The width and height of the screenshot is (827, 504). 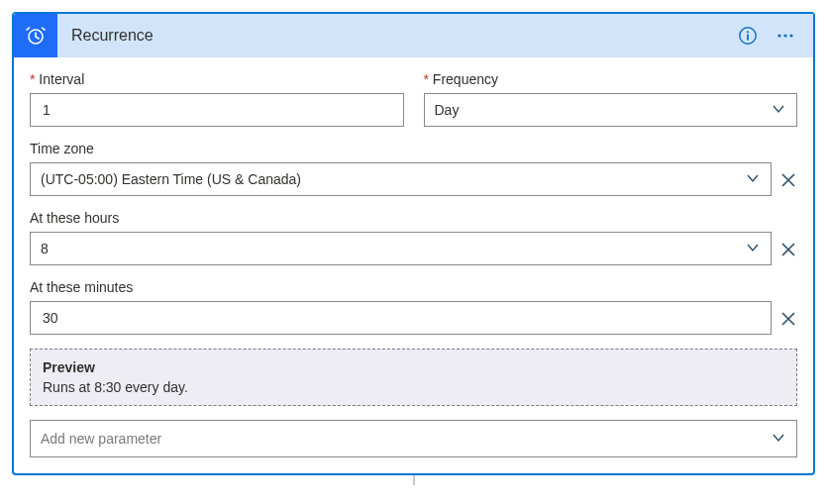 What do you see at coordinates (748, 36) in the screenshot?
I see `info-icon` at bounding box center [748, 36].